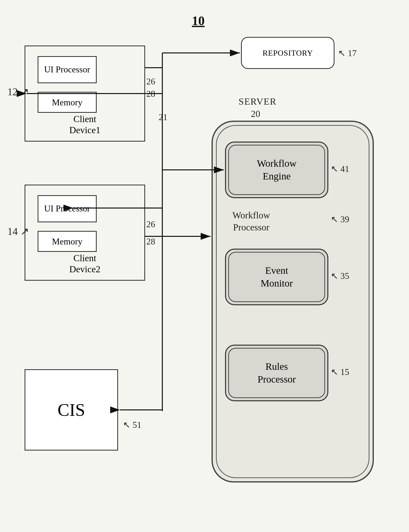 The width and height of the screenshot is (409, 532). Describe the element at coordinates (258, 101) in the screenshot. I see `server-label: SERVER` at that location.